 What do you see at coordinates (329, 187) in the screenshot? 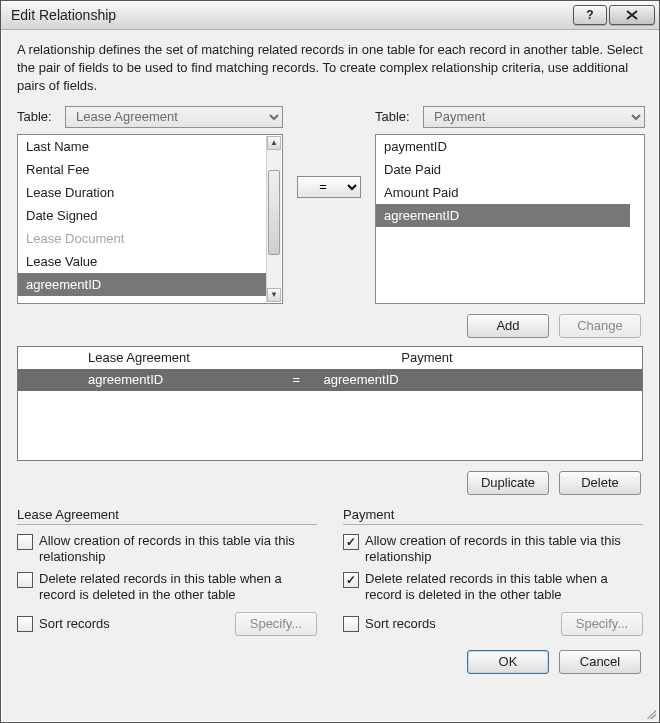
I see `operator-select: =` at bounding box center [329, 187].